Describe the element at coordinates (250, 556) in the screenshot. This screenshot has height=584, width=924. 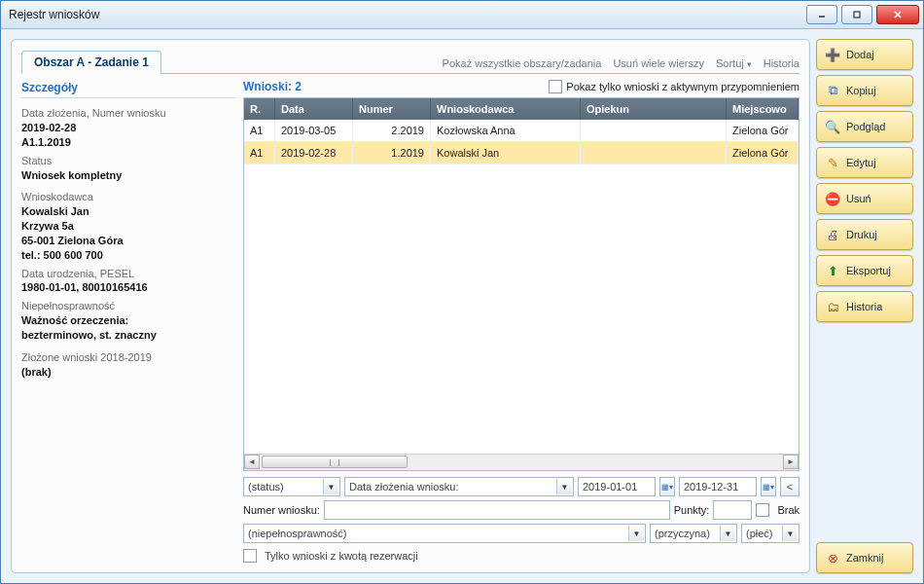
I see `reservation-checkbox` at that location.